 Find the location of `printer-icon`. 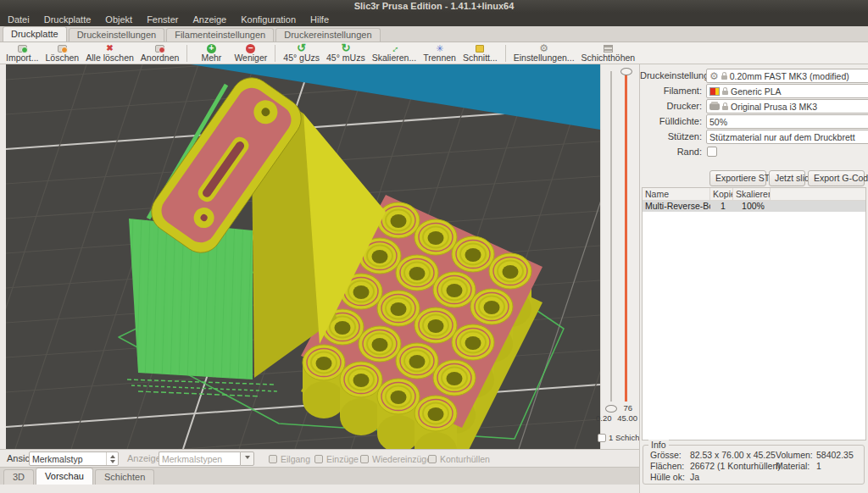

printer-icon is located at coordinates (715, 107).